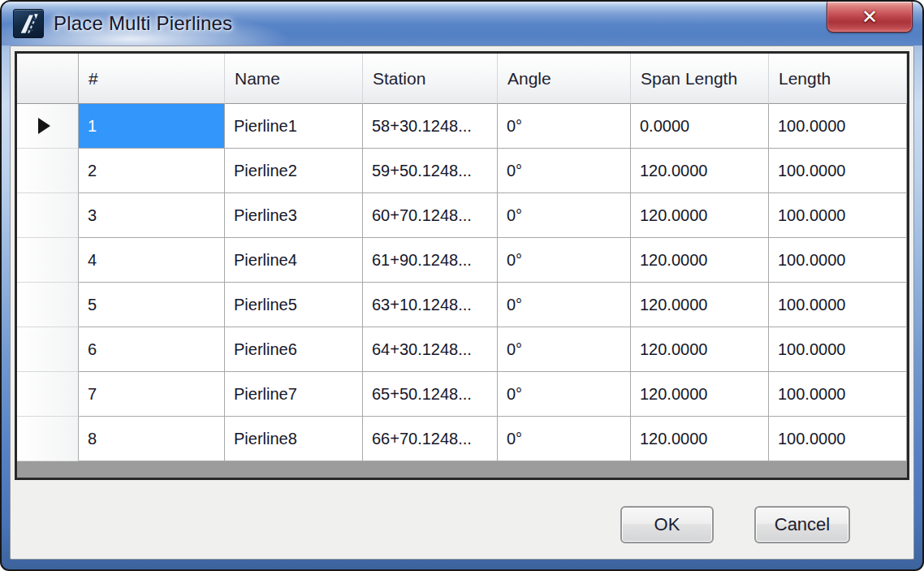 Image resolution: width=924 pixels, height=571 pixels. I want to click on table-row: 6 Pierline6 64+30.1248... 0° 120.0000 10…, so click(462, 349).